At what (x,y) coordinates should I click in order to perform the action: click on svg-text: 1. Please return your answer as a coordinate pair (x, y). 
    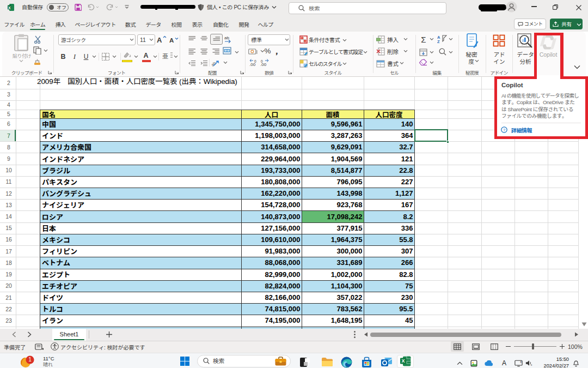
    Looking at the image, I should click on (30, 360).